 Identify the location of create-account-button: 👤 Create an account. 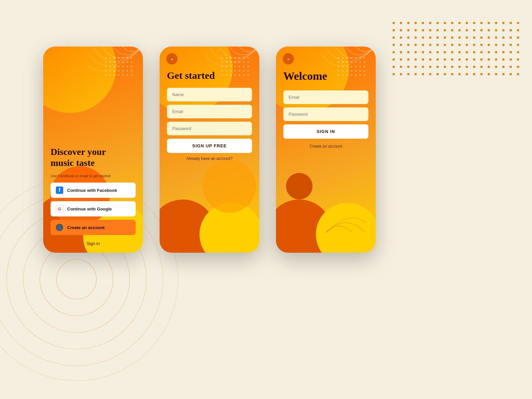
(93, 227).